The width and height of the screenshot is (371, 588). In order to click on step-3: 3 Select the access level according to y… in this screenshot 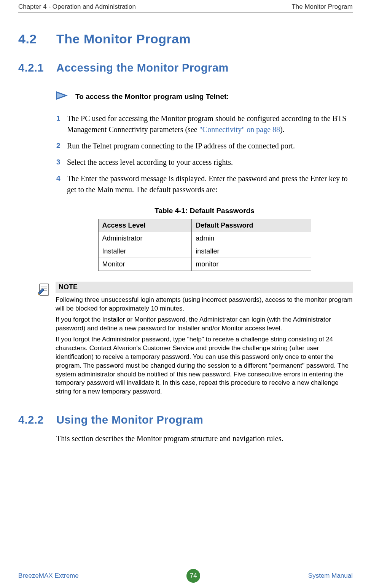, I will do `click(205, 162)`.